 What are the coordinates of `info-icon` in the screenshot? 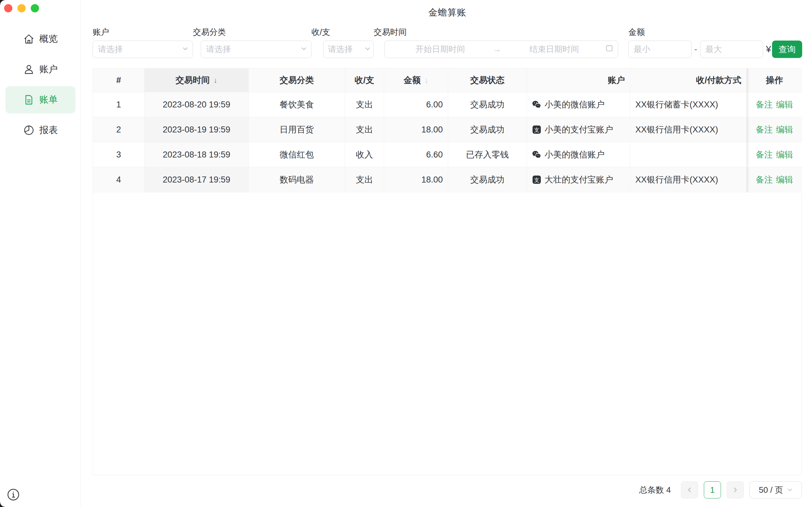 It's located at (13, 495).